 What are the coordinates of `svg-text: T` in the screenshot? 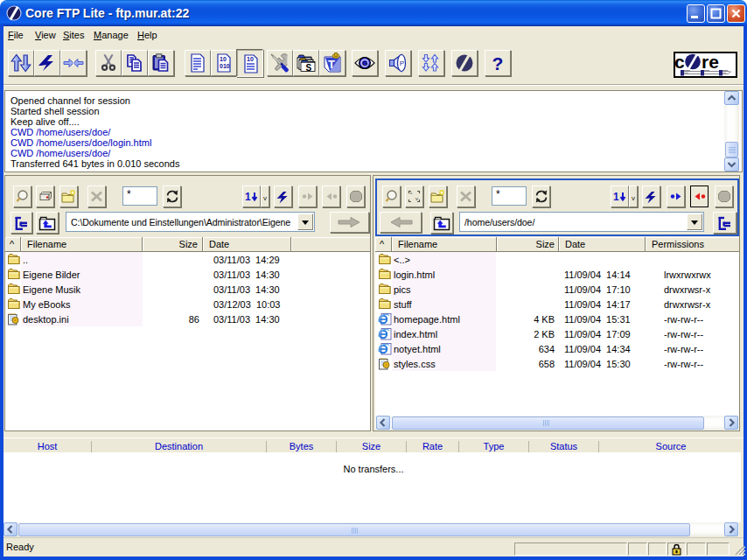 It's located at (332, 65).